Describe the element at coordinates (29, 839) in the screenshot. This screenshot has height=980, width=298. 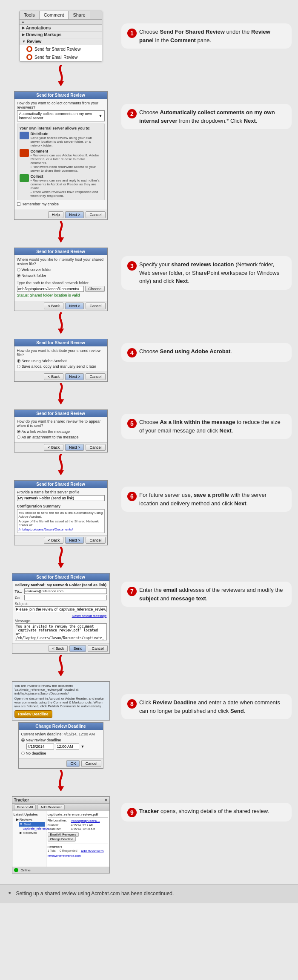
I see `tracker-sidebar: Latest Updates ▶ Reviews ▼ Sent captivat…` at that location.